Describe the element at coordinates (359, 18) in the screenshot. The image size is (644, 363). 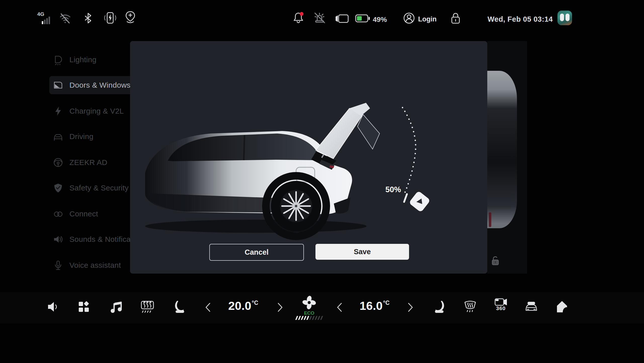
I see `battery-fill` at that location.